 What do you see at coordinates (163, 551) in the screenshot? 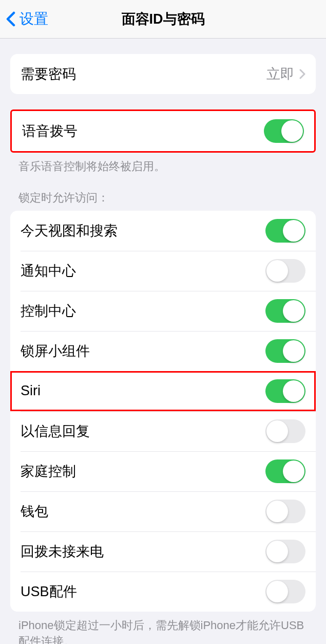
I see `row-lock-access: 回拨未接来电` at bounding box center [163, 551].